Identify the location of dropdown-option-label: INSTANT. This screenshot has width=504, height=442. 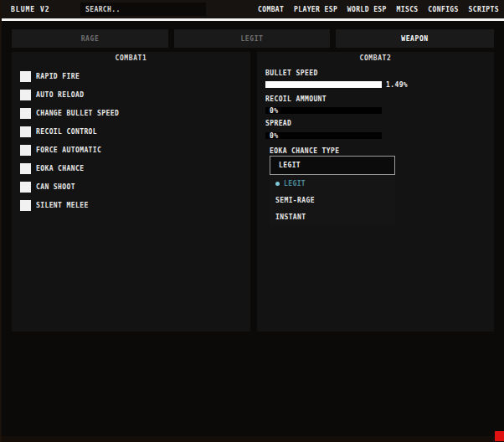
(291, 218).